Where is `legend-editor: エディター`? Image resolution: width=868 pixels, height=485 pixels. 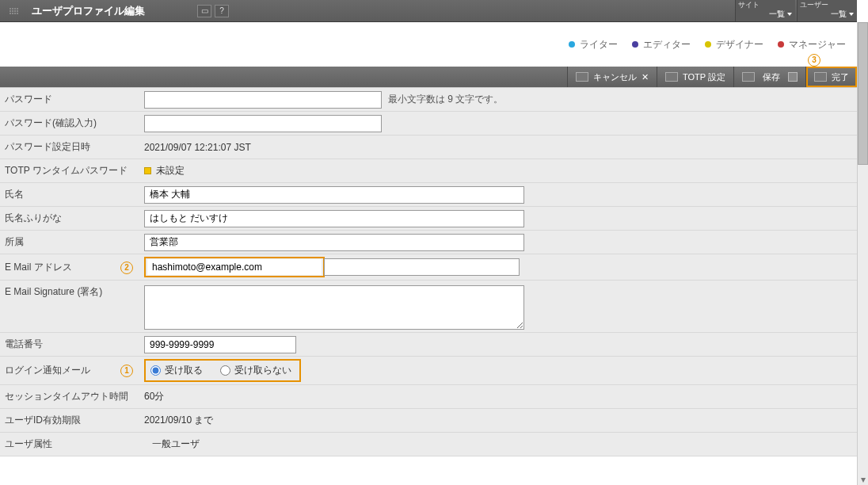
legend-editor: エディター is located at coordinates (667, 44).